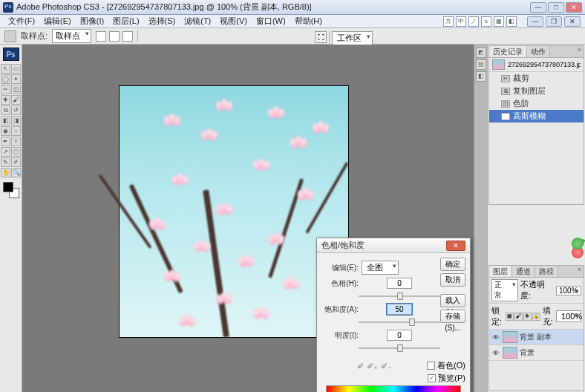 Image resolution: width=585 pixels, height=392 pixels. What do you see at coordinates (197, 21) in the screenshot?
I see `menu-filter: 滤镜(T)` at bounding box center [197, 21].